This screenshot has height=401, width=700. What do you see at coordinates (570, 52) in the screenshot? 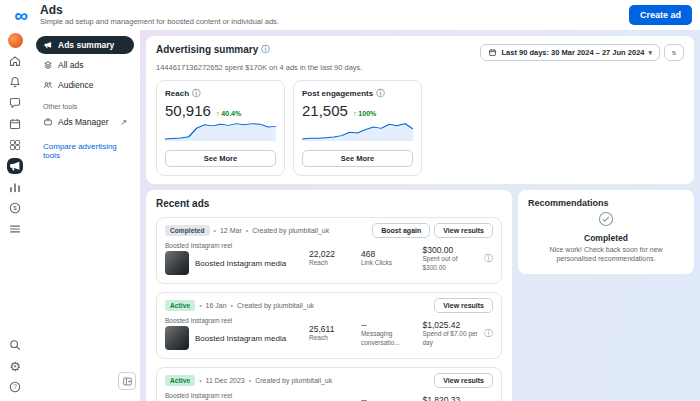
I see `date-range-button: Last 90 days: 30 Mar 2024 – 27 Jun 2024 …` at bounding box center [570, 52].